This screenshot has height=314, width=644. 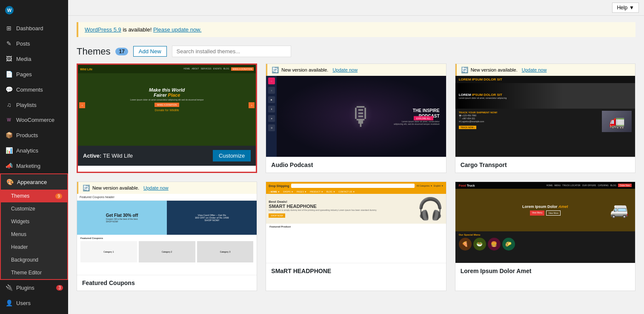 I want to click on drop-headphone-icon: 🎧, so click(x=430, y=209).